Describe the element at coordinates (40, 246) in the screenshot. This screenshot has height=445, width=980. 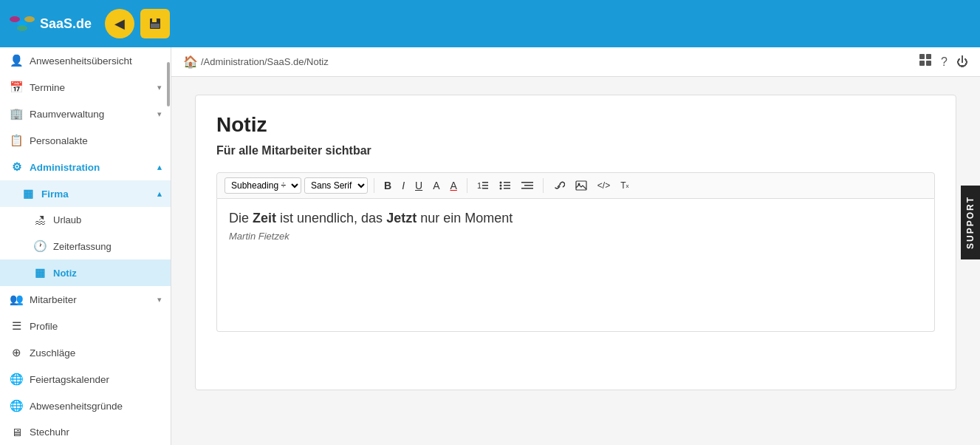
I see `zeiterfassung-icon: 🕐` at that location.